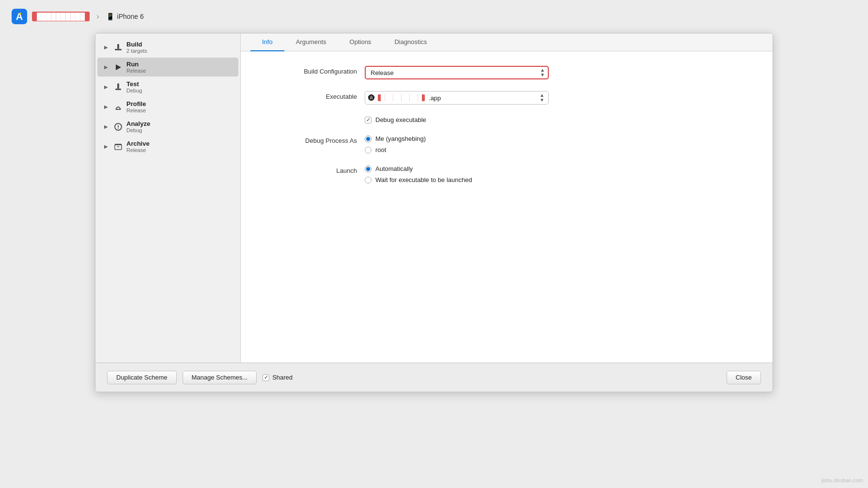  What do you see at coordinates (507, 120) in the screenshot?
I see `debug-executable-row: ✓ Debug executable` at bounding box center [507, 120].